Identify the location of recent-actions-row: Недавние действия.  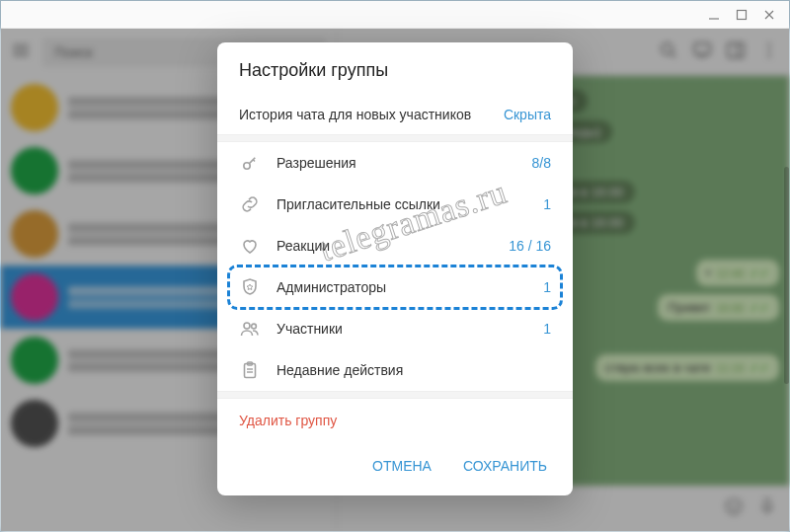
(395, 370).